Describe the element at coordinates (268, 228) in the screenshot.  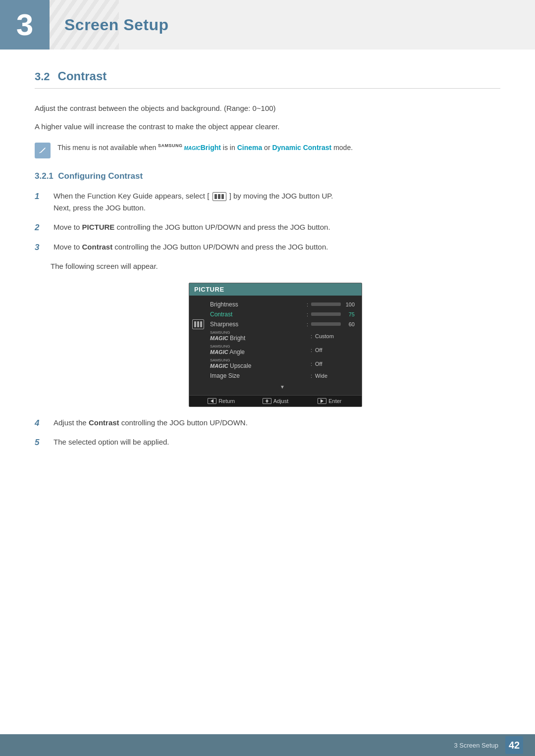
I see `step-2: 2 Move to PICTURE controlling the JOG bu…` at that location.